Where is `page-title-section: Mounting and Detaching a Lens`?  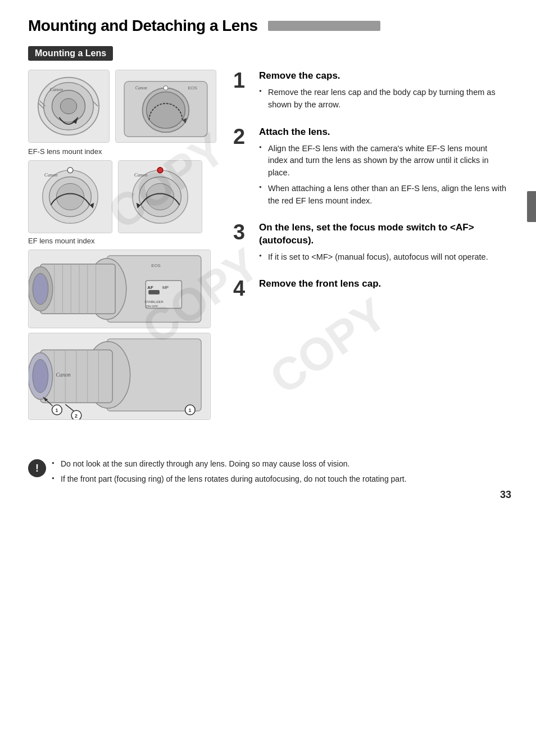 page-title-section: Mounting and Detaching a Lens is located at coordinates (268, 26).